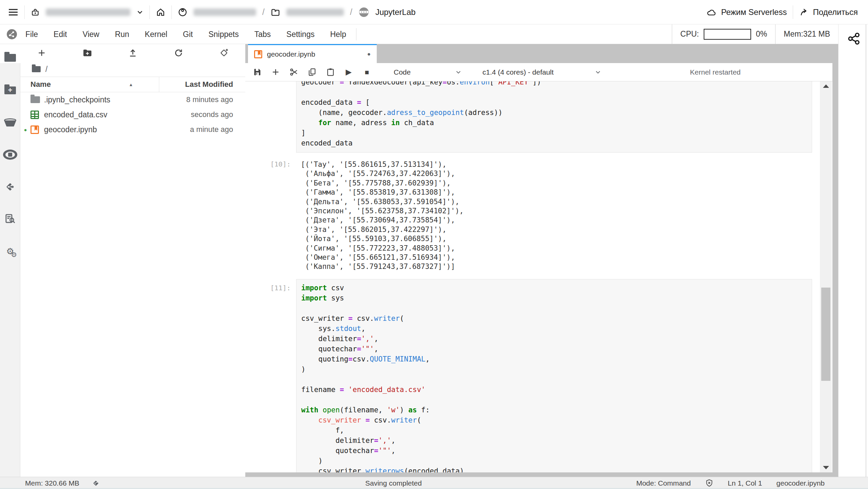 The height and width of the screenshot is (489, 868). I want to click on column-header-modified: Last Modified, so click(202, 84).